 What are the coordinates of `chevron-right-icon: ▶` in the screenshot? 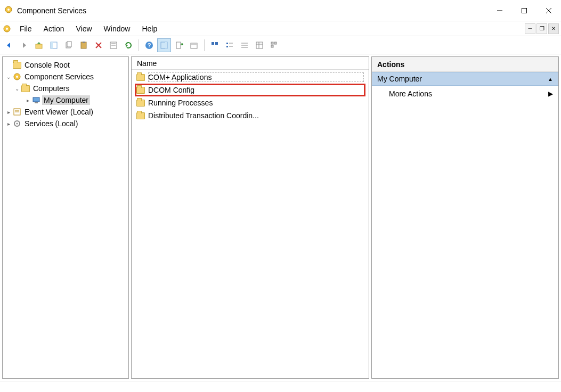 It's located at (551, 94).